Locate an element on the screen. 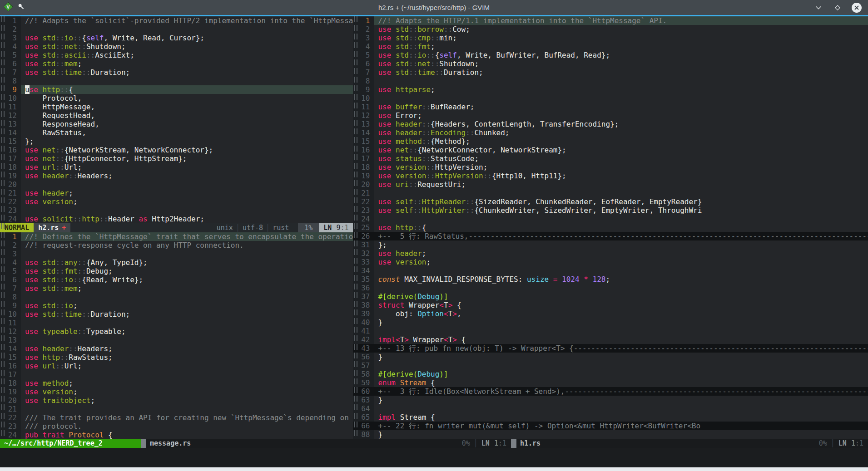 This screenshot has width=868, height=471. line-number: 17 is located at coordinates (10, 159).